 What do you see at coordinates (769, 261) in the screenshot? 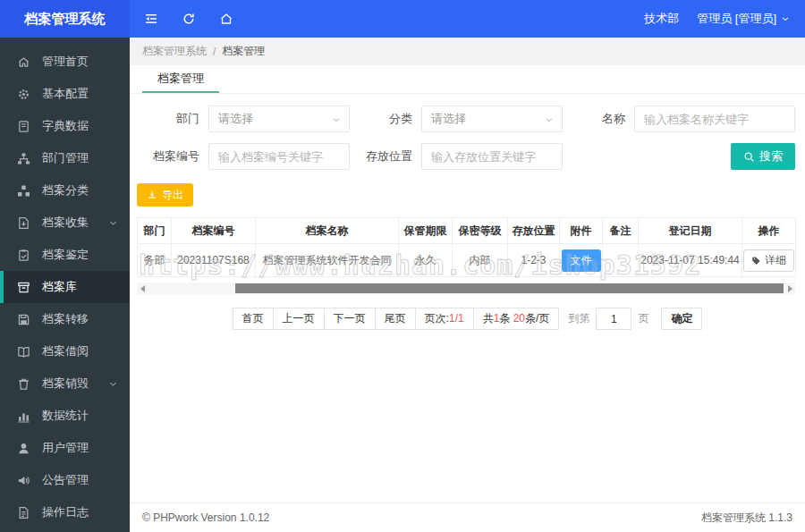
I see `cell-action: 详细` at bounding box center [769, 261].